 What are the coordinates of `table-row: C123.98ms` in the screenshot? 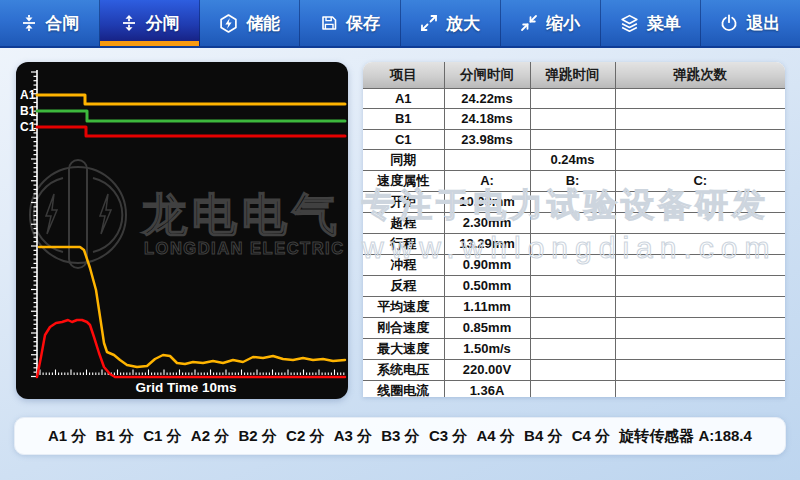 It's located at (574, 139).